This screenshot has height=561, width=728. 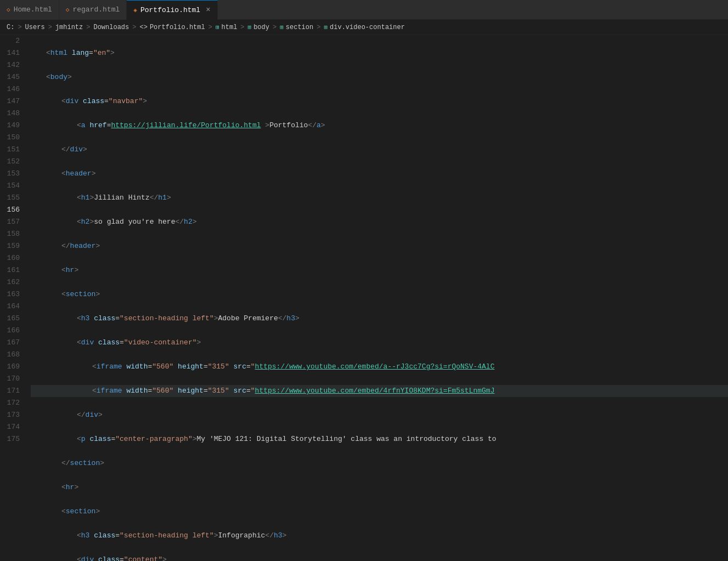 I want to click on tab-home-label: Home.html, so click(x=33, y=10).